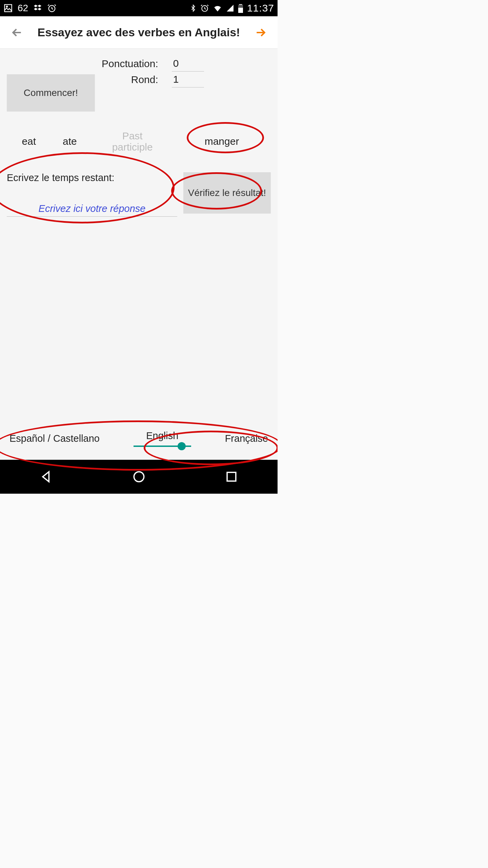  Describe the element at coordinates (162, 436) in the screenshot. I see `lang-english: English` at that location.